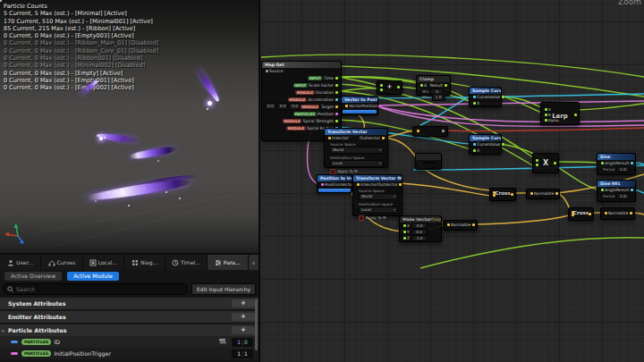 The width and height of the screenshot is (644, 362). Describe the element at coordinates (360, 100) in the screenshot. I see `node-title-bar: Vector to Position` at that location.